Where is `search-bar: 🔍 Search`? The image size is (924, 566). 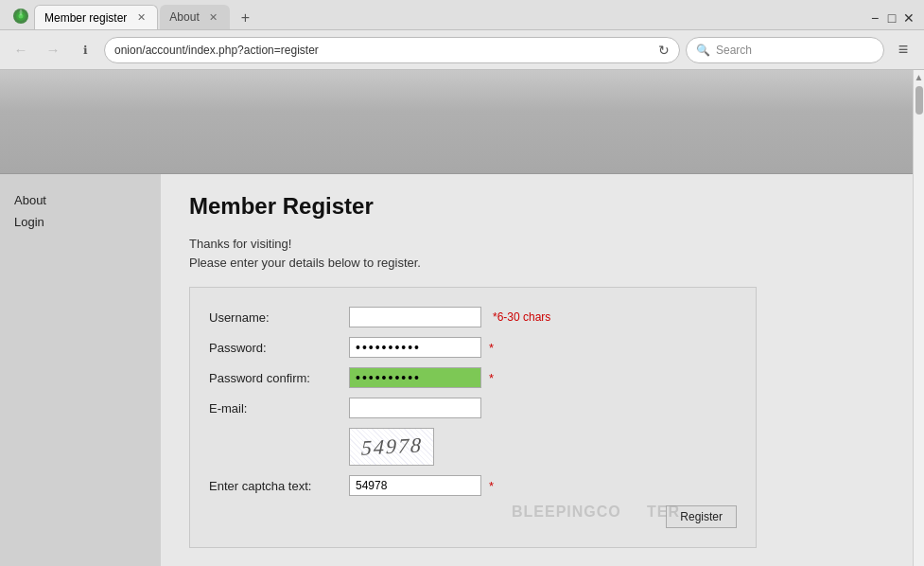 search-bar: 🔍 Search is located at coordinates (785, 50).